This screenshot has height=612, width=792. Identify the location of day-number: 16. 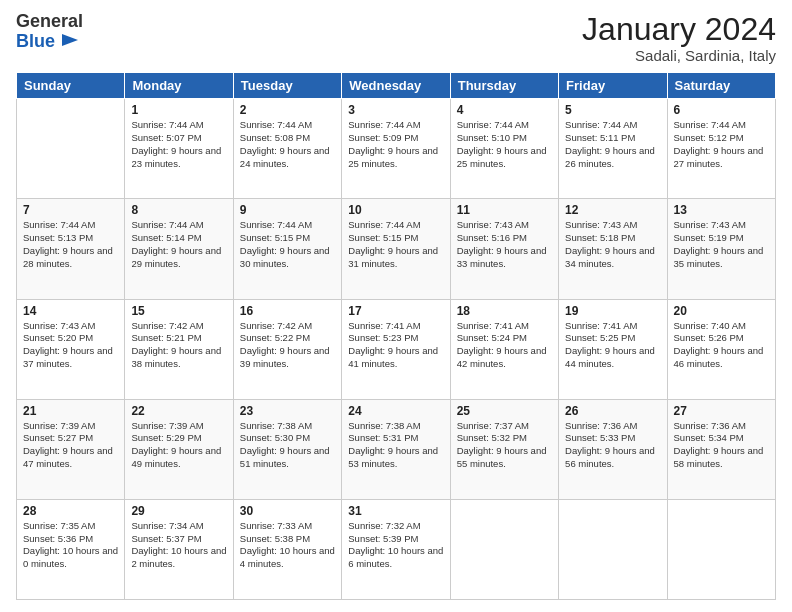
(288, 311).